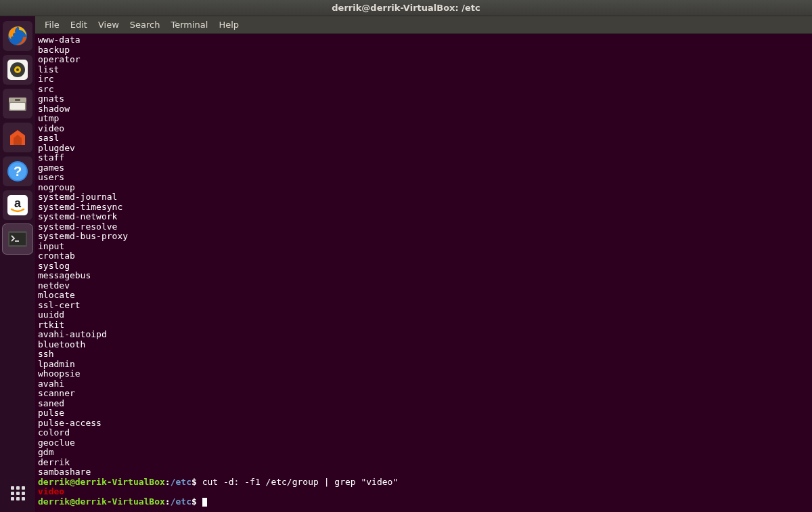 This screenshot has height=512, width=812. Describe the element at coordinates (424, 247) in the screenshot. I see `terminal-line: input` at that location.